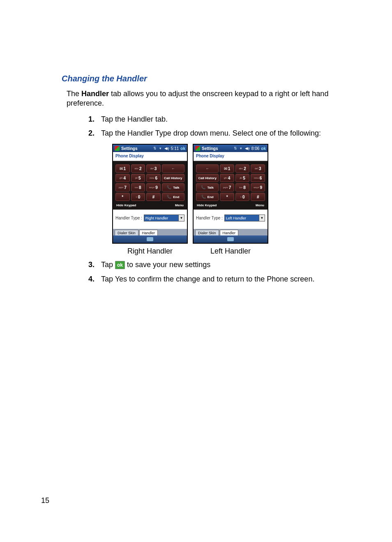 Image resolution: width=392 pixels, height=542 pixels. I want to click on phone-icon: 📞, so click(169, 197).